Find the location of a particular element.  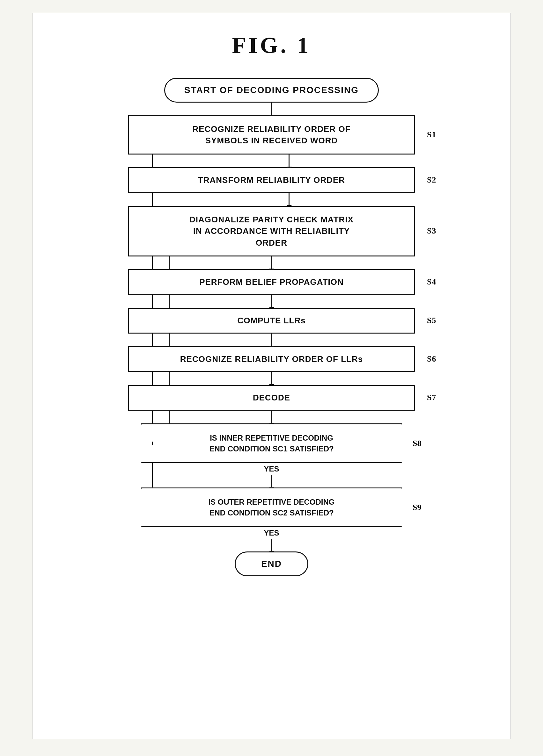

step-s3: DIAGONALIZE PARITY CHECK MATRIXIN ACCORD… is located at coordinates (272, 231).